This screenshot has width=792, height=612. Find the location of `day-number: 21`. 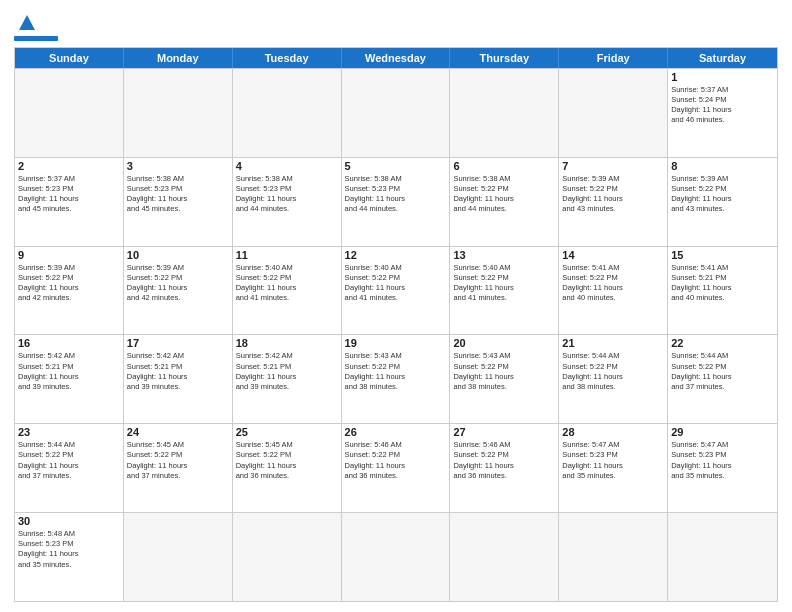

day-number: 21 is located at coordinates (613, 343).